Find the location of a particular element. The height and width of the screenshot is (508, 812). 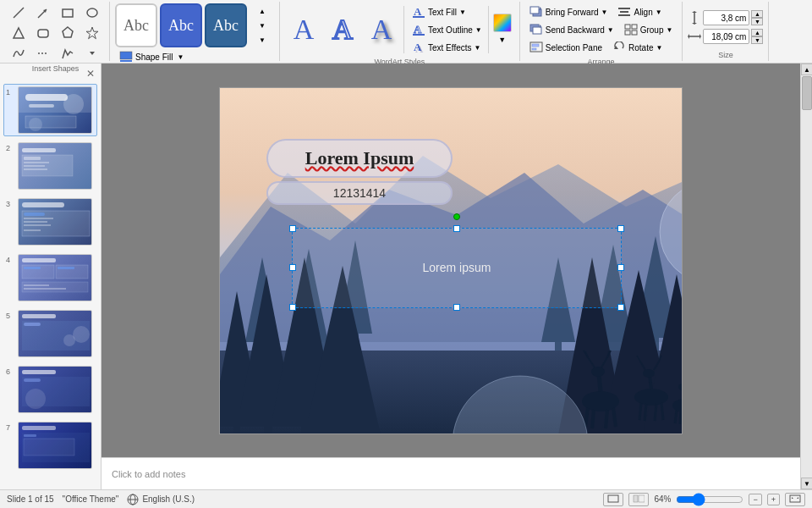

slide-thumb-3: 3 is located at coordinates (51, 222).